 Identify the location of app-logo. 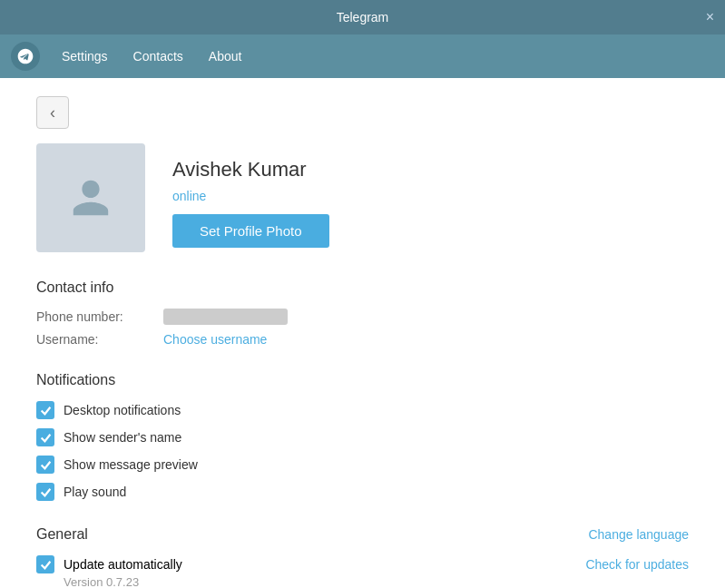
(25, 56).